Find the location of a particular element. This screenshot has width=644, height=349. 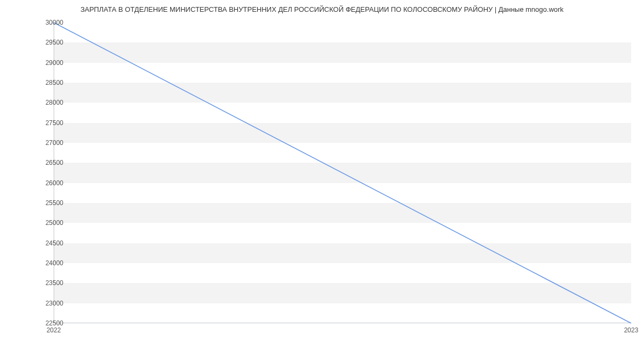

y-tick-label: 23000 is located at coordinates (55, 303).